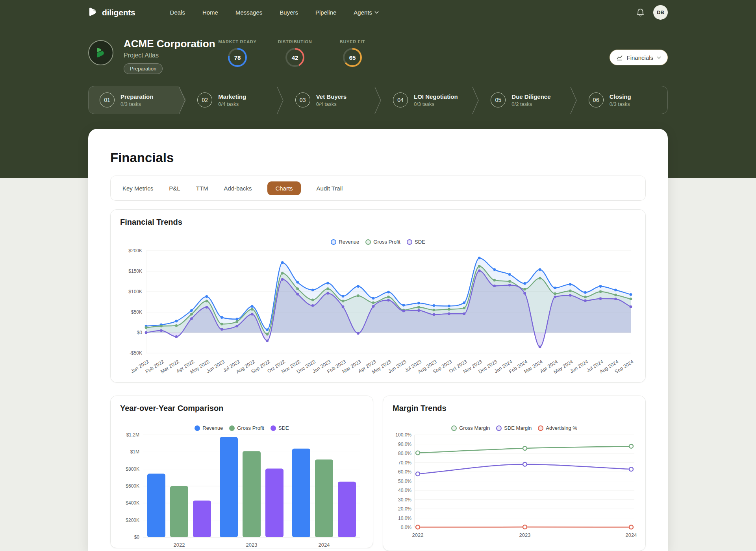 The image size is (756, 551). I want to click on top-navbar: diligents Deals Home Messages Buyers Pip…, so click(378, 13).